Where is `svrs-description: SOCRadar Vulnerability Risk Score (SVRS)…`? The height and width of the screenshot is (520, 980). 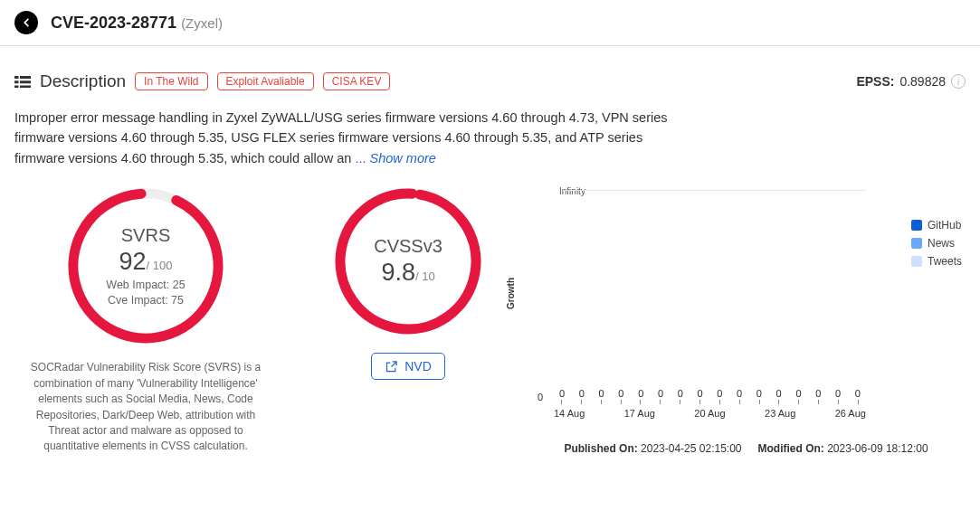
svrs-description: SOCRadar Vulnerability Risk Score (SVRS)… is located at coordinates (146, 407).